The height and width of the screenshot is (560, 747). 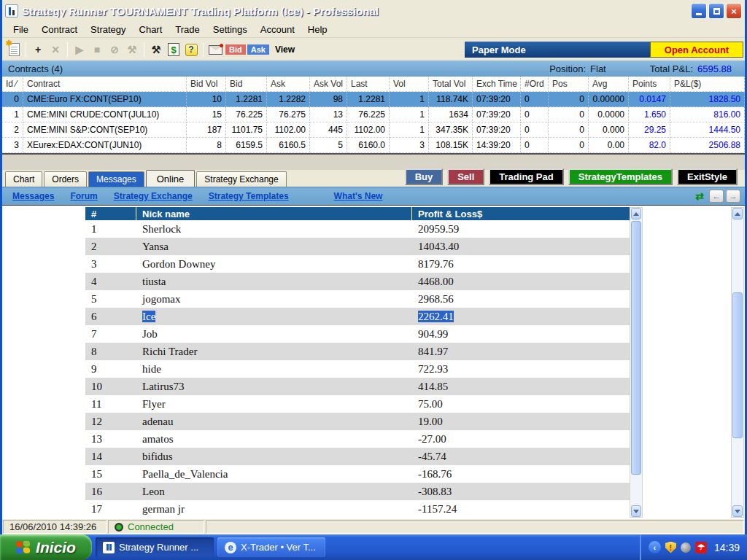 What do you see at coordinates (358, 474) in the screenshot?
I see `leaderboard-row: 15 Paella_de_Valencia -168.76` at bounding box center [358, 474].